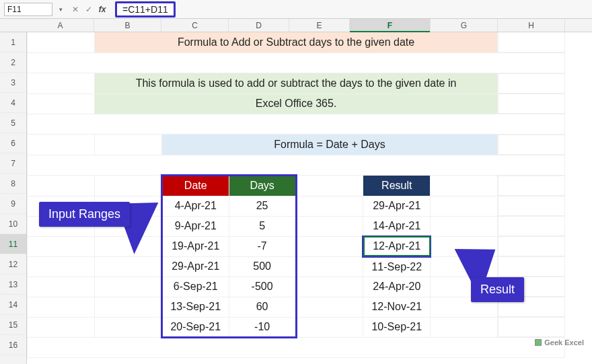  Describe the element at coordinates (296, 43) in the screenshot. I see `cell-title: Formula to Add or Subtract days to the g…` at that location.